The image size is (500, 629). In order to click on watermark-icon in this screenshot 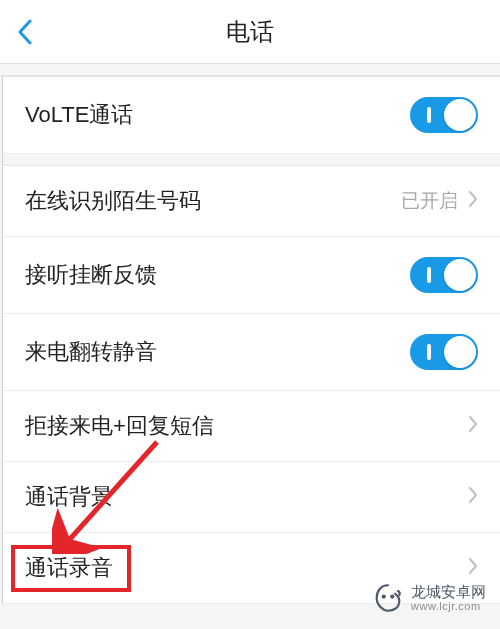, I will do `click(388, 598)`.